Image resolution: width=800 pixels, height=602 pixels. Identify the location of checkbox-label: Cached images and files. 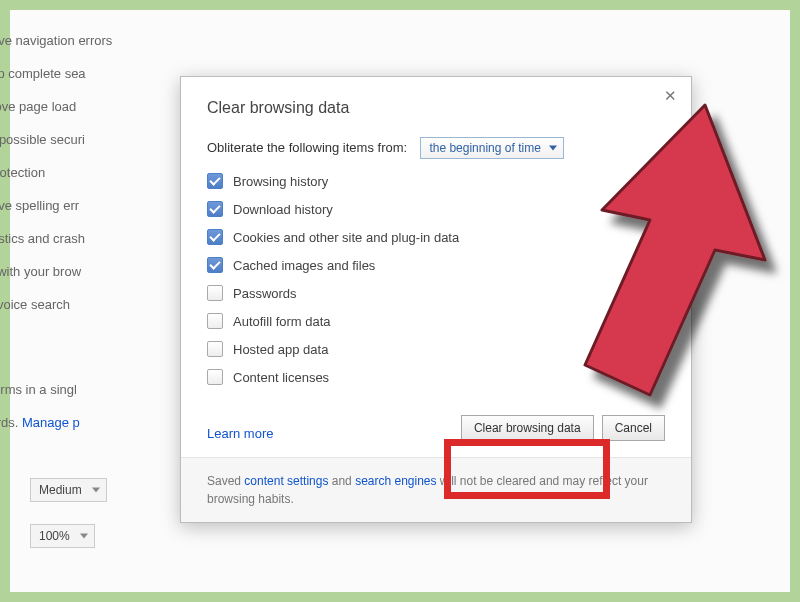
(304, 266).